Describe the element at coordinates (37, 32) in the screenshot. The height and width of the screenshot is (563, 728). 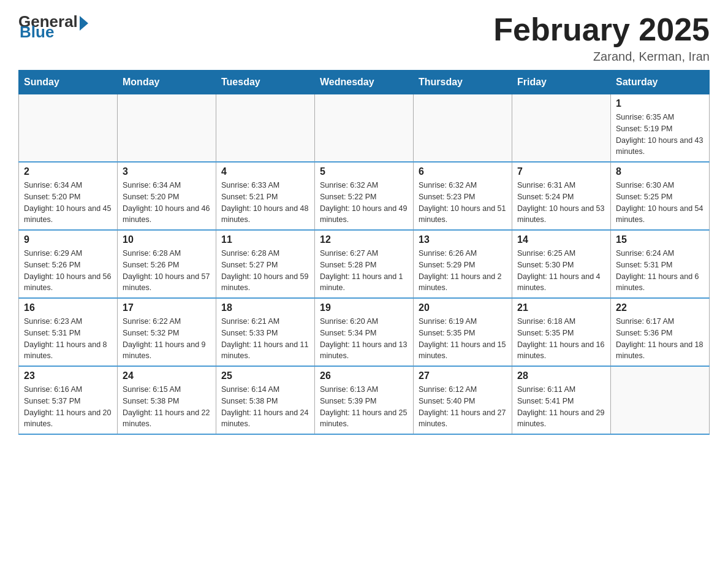
I see `logo-blue-text: Blue` at that location.